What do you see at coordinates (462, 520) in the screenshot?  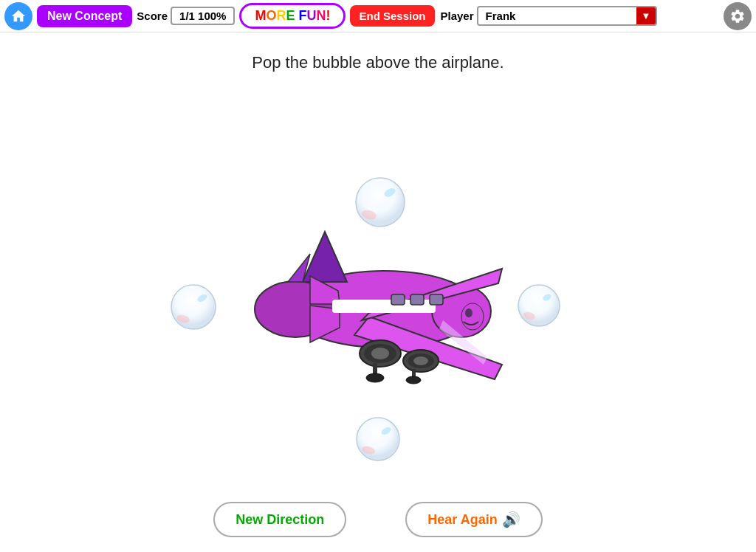 I see `hear-again-label: Hear Again` at bounding box center [462, 520].